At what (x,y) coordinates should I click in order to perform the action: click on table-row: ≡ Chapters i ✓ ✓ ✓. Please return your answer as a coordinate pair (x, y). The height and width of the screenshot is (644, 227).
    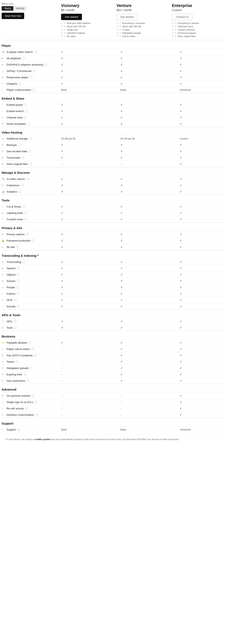
    Looking at the image, I should click on (114, 84).